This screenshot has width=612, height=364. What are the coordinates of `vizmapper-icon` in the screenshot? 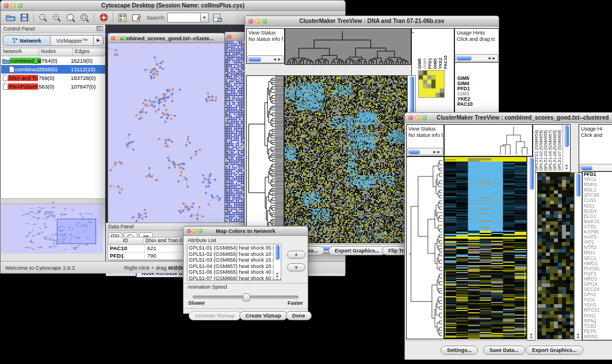 It's located at (123, 18).